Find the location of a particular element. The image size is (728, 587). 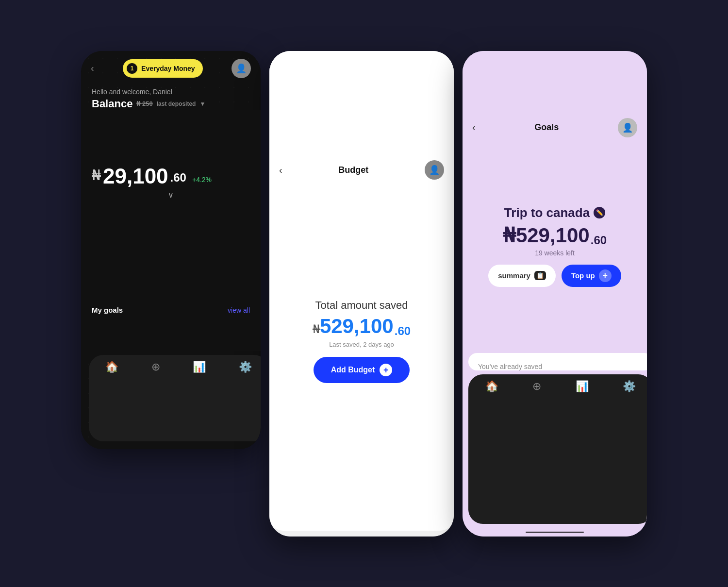

topup-plus-icon: + is located at coordinates (605, 276).